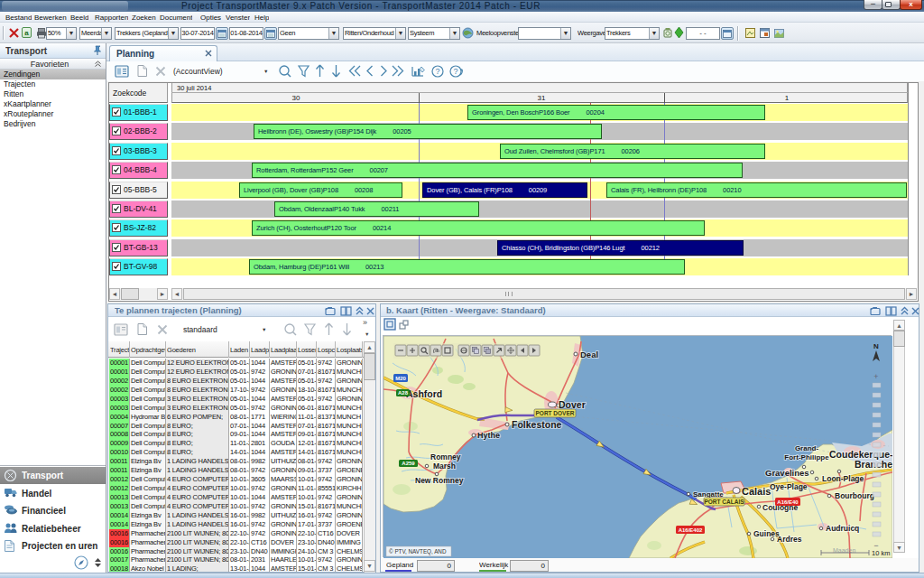 The height and width of the screenshot is (578, 924). What do you see at coordinates (787, 473) in the screenshot?
I see `svg-text: Gravelines` at bounding box center [787, 473].